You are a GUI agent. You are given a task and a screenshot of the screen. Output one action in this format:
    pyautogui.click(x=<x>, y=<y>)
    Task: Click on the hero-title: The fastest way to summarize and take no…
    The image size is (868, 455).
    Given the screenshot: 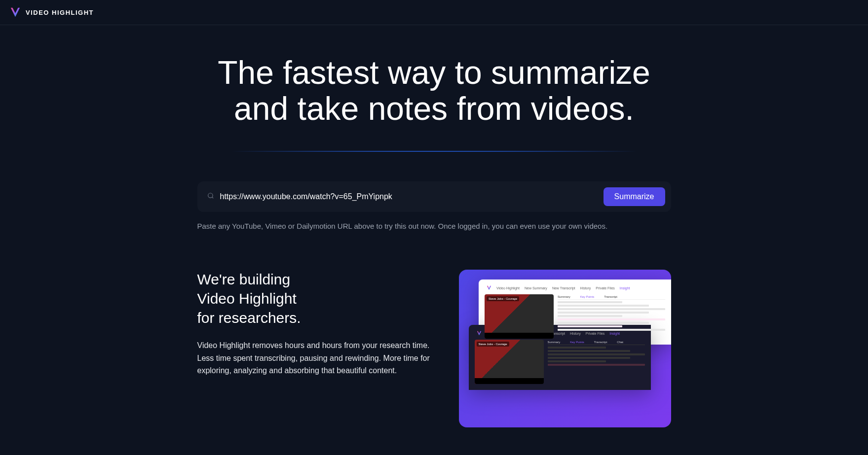 What is the action you would take?
    pyautogui.click(x=434, y=91)
    